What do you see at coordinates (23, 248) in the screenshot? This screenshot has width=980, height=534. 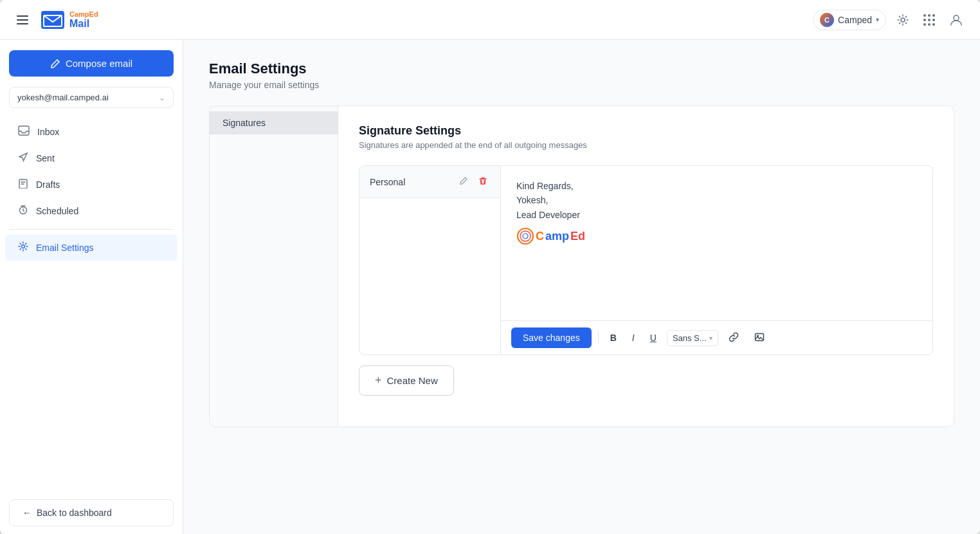 I see `email-settings-icon` at bounding box center [23, 248].